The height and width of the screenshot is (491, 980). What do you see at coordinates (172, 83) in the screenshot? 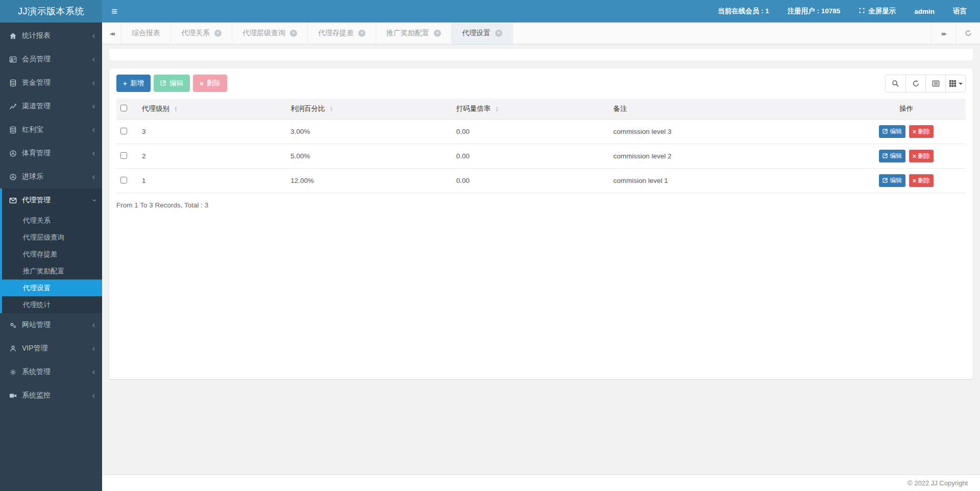
I see `edit-button: 编辑` at bounding box center [172, 83].